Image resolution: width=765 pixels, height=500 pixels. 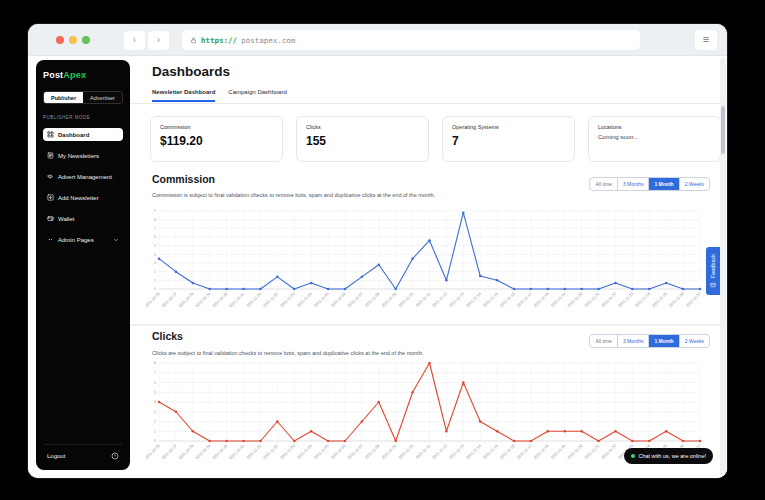 I want to click on commission-section-subtitle: Commission is subject to final validatio…, so click(x=302, y=196).